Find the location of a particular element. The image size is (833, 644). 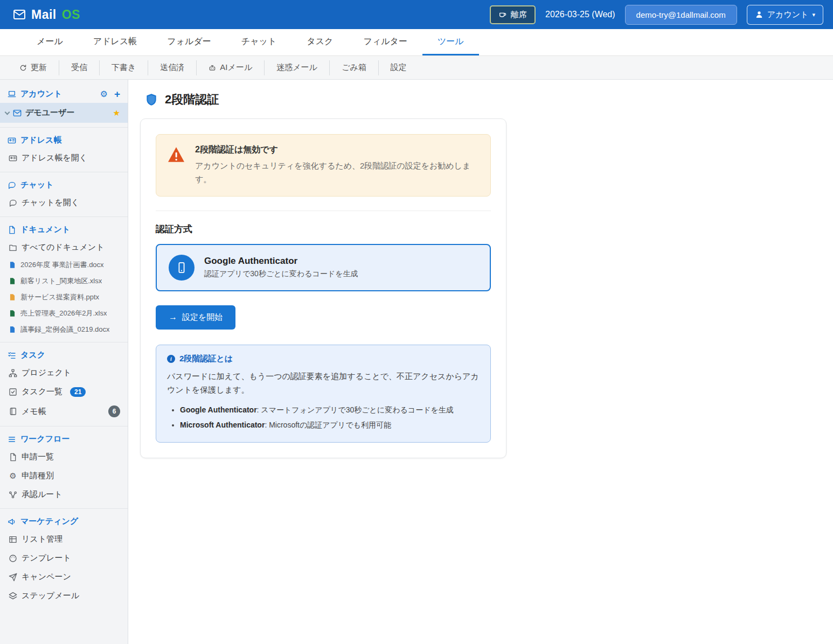

powerpoint-file-icon is located at coordinates (12, 297).